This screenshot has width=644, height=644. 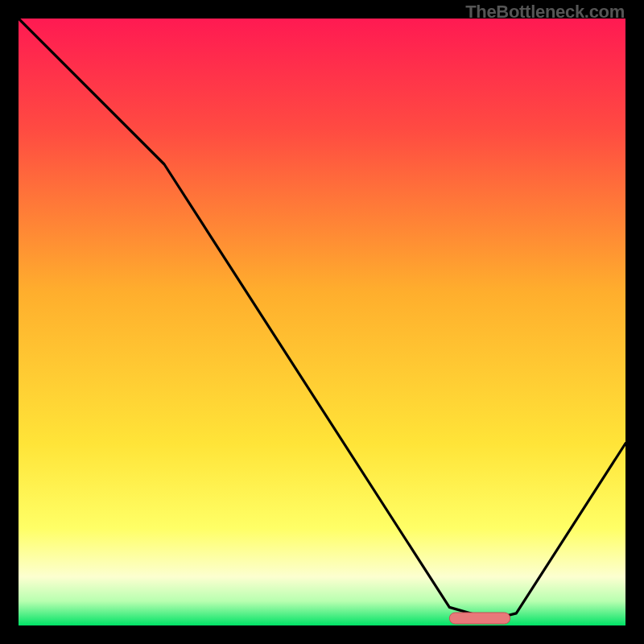 What do you see at coordinates (480, 618) in the screenshot?
I see `optimal-range-marker` at bounding box center [480, 618].